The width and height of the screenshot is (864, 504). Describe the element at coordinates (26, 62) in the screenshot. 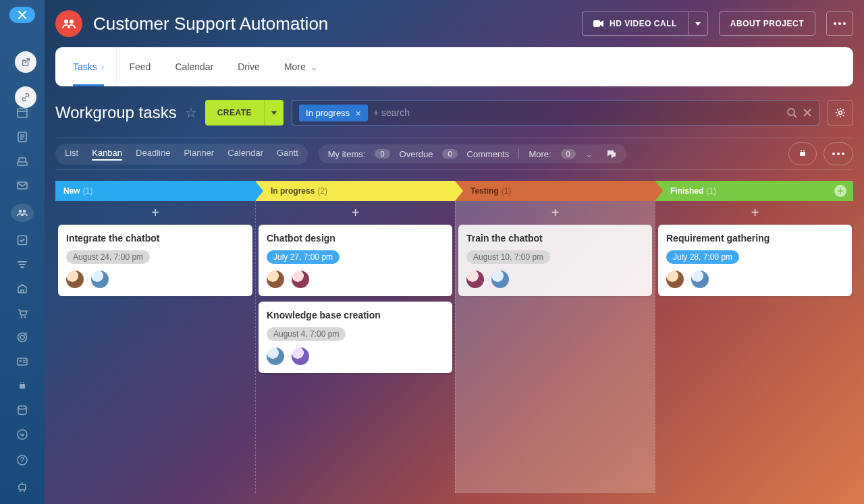

I see `rail-share-icon` at that location.